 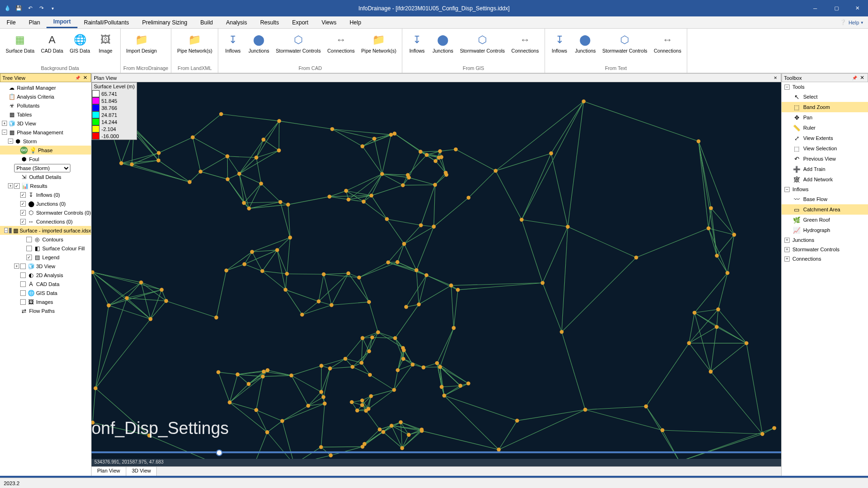 What do you see at coordinates (42, 168) in the screenshot?
I see `phase-select: Phase (Storm)` at bounding box center [42, 168].